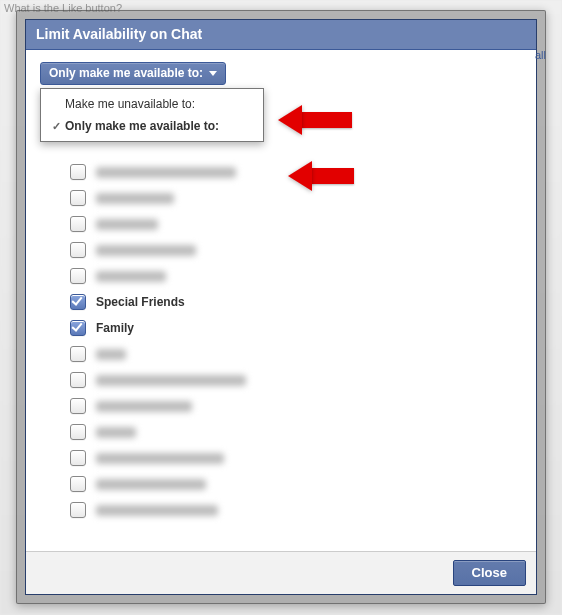 Image resolution: width=562 pixels, height=615 pixels. I want to click on dropdown-button-label: Only make me available to:, so click(126, 73).